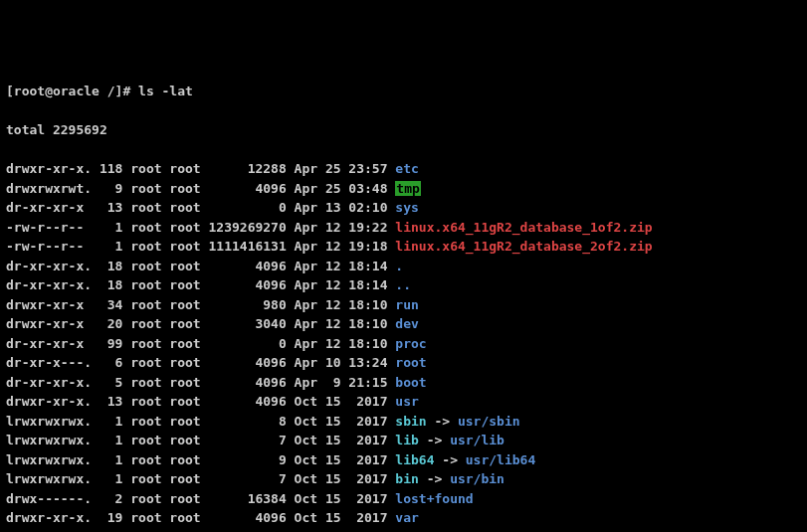 Image resolution: width=807 pixels, height=532 pixels. What do you see at coordinates (404, 422) in the screenshot?
I see `file-row: lrwxrwxrwx. 1 root root 8 Oct 15 2017 sb…` at bounding box center [404, 422].